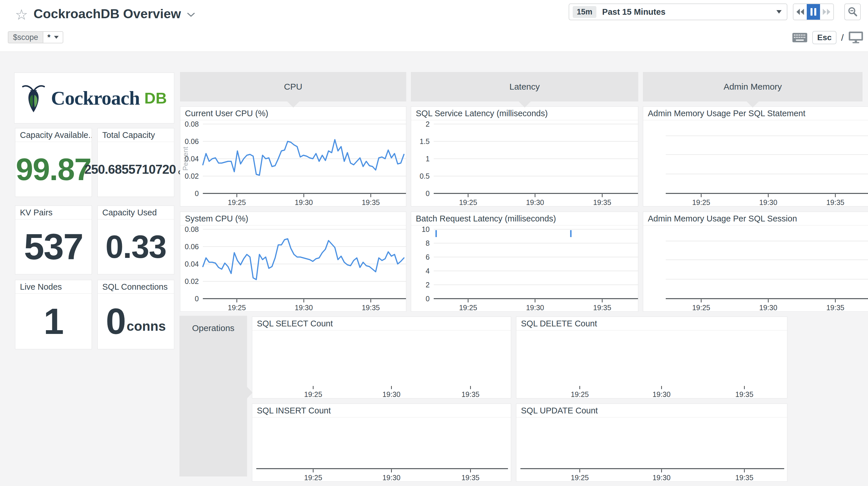  Describe the element at coordinates (800, 12) in the screenshot. I see `rewind-icon` at that location.